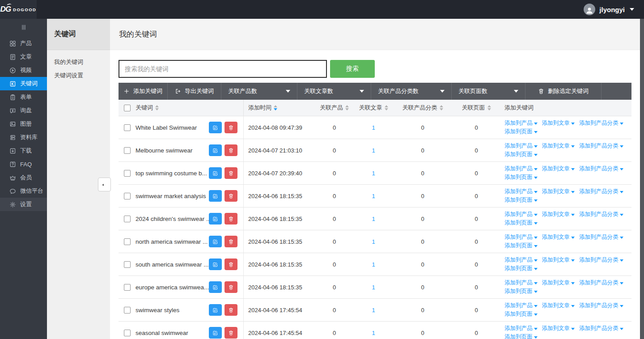 The width and height of the screenshot is (644, 339). What do you see at coordinates (589, 9) in the screenshot?
I see `avatar` at bounding box center [589, 9].